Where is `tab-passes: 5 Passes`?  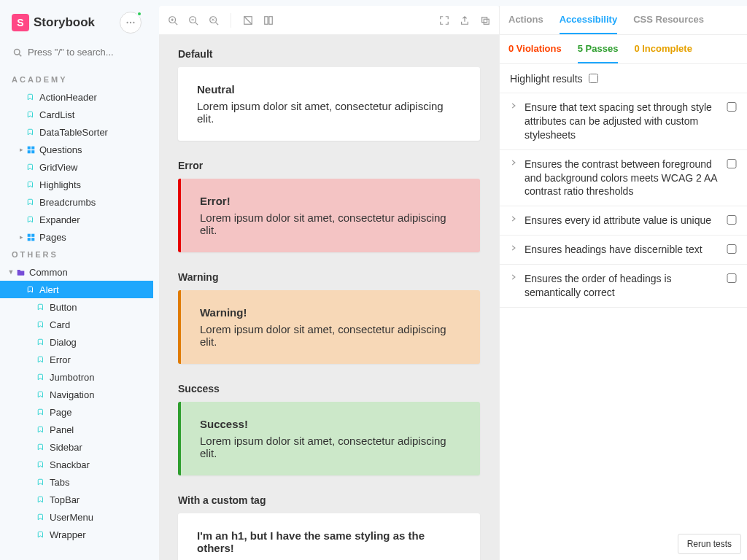
tab-passes: 5 Passes is located at coordinates (598, 50).